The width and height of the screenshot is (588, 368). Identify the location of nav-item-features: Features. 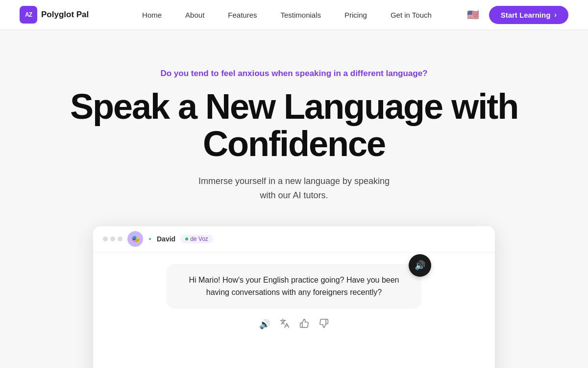
(242, 15).